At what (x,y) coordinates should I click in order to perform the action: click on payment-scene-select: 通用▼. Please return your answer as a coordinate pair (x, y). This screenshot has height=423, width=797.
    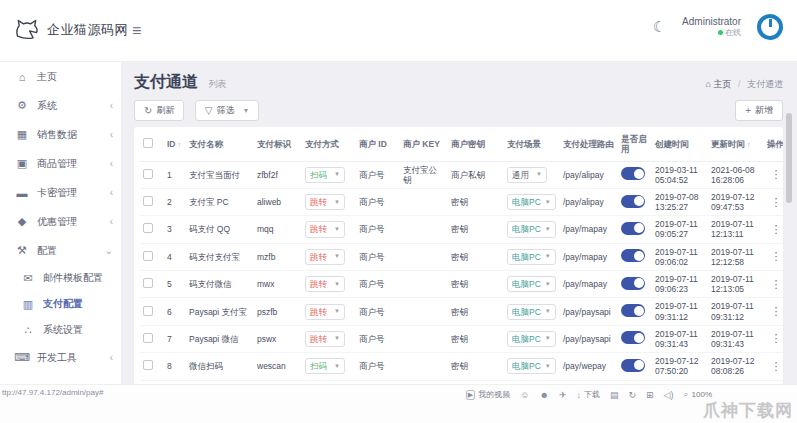
    Looking at the image, I should click on (527, 175).